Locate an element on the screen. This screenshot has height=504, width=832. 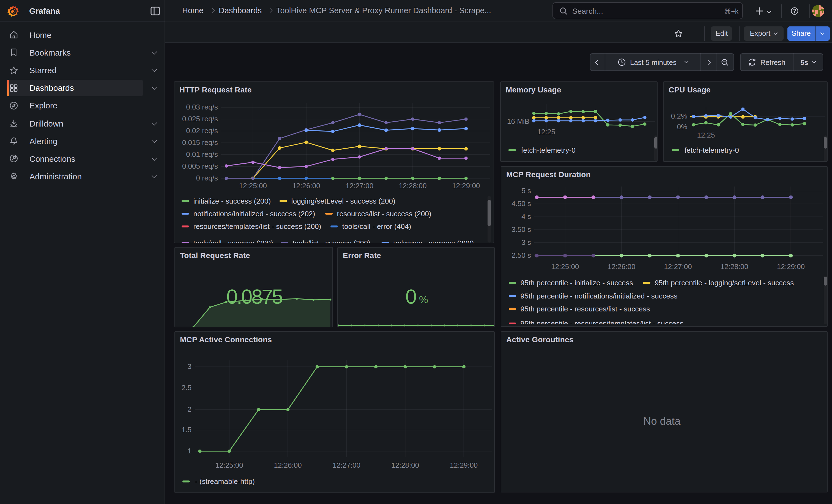
svg-text: 1.5 is located at coordinates (186, 430).